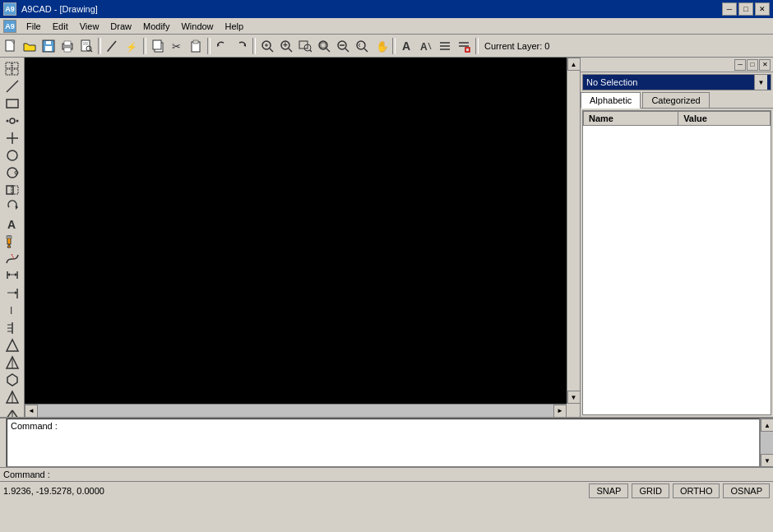 Image resolution: width=773 pixels, height=532 pixels. What do you see at coordinates (241, 46) in the screenshot?
I see `toolbar-redo-button` at bounding box center [241, 46].